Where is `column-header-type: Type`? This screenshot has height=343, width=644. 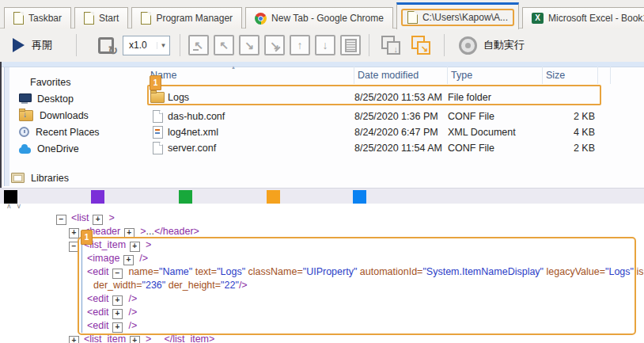 column-header-type: Type is located at coordinates (495, 75).